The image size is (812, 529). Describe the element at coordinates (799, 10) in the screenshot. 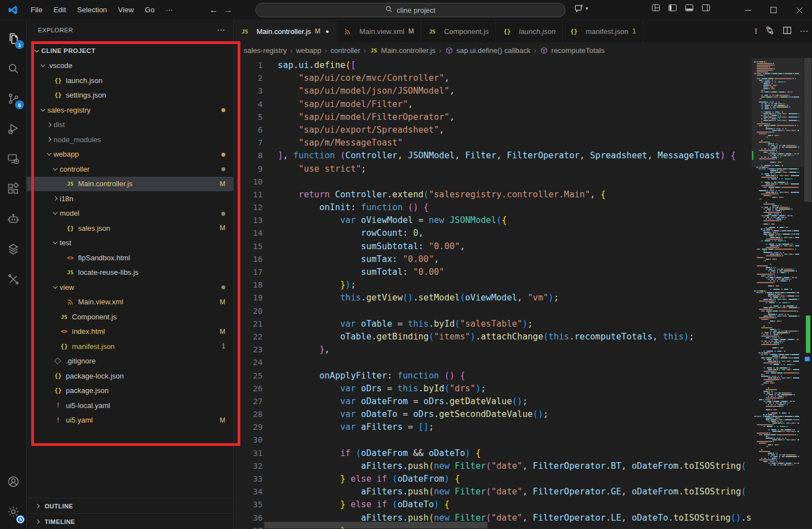

I see `close-button` at that location.